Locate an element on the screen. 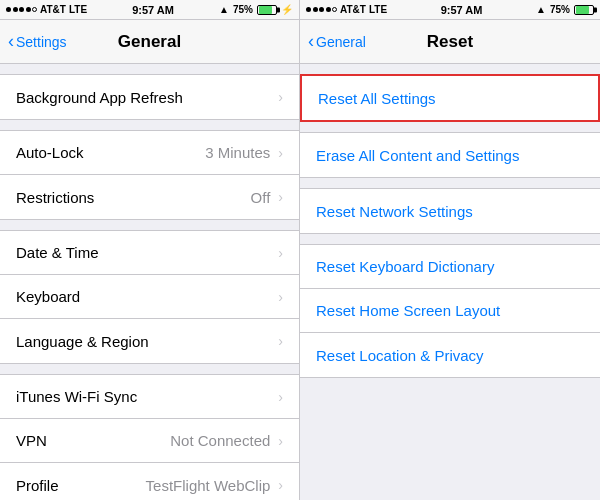 This screenshot has height=500, width=600. rsep2 is located at coordinates (450, 127).